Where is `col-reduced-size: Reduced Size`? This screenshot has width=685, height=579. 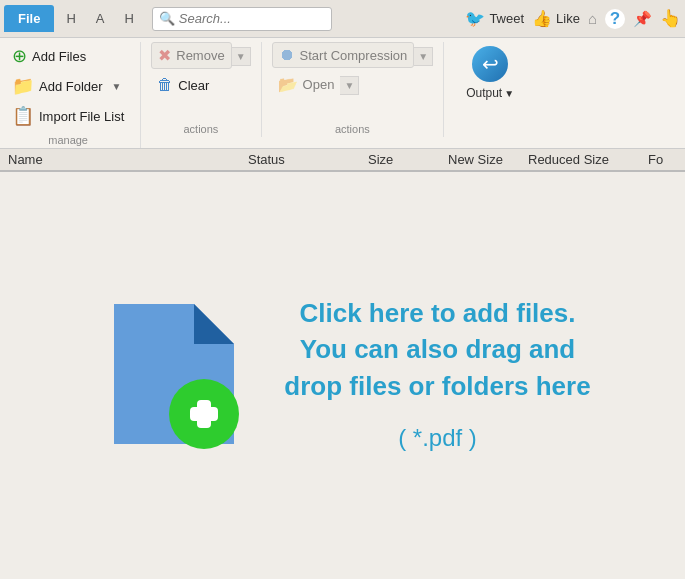
col-reduced-size: Reduced Size is located at coordinates (588, 160).